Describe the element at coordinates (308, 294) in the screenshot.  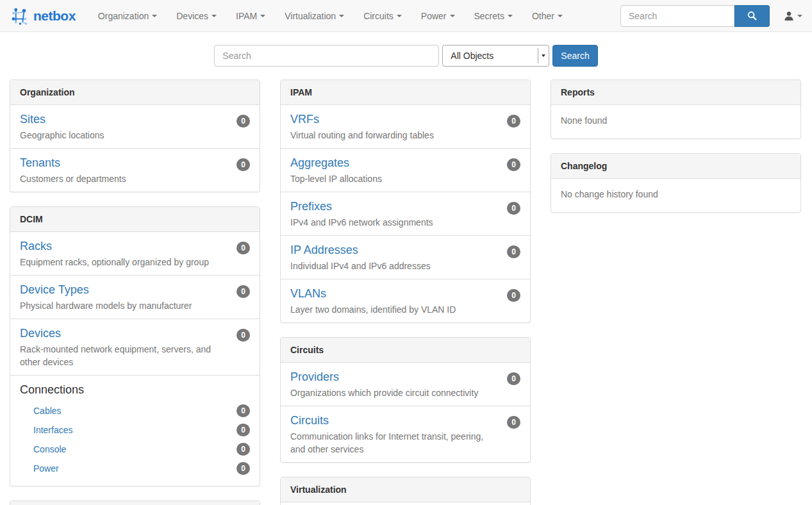
I see `vlans-link: VLANs` at that location.